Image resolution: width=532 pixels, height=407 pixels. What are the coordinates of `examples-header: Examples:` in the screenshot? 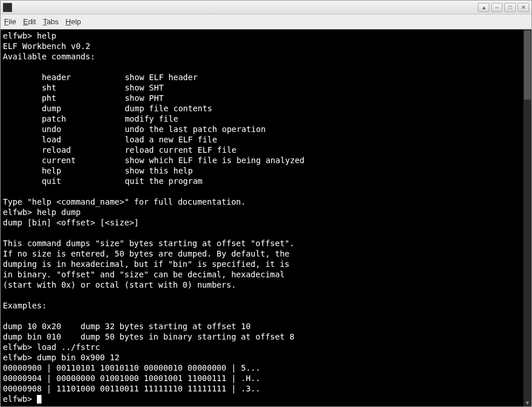 It's located at (25, 306).